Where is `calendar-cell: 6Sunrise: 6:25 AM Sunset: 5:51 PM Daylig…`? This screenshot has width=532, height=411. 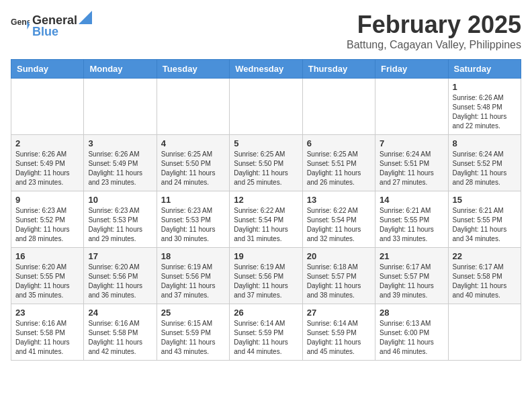
calendar-cell: 6Sunrise: 6:25 AM Sunset: 5:51 PM Daylig… is located at coordinates (339, 163).